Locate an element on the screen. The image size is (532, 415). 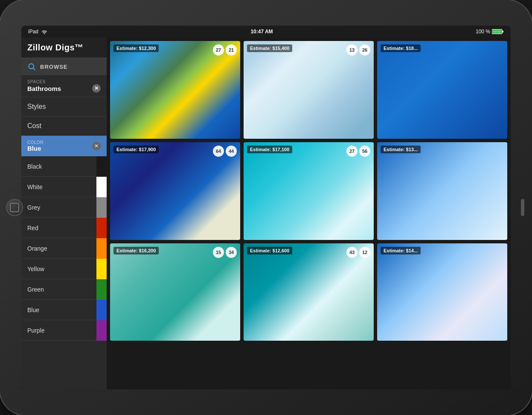
blue-swatch is located at coordinates (102, 310).